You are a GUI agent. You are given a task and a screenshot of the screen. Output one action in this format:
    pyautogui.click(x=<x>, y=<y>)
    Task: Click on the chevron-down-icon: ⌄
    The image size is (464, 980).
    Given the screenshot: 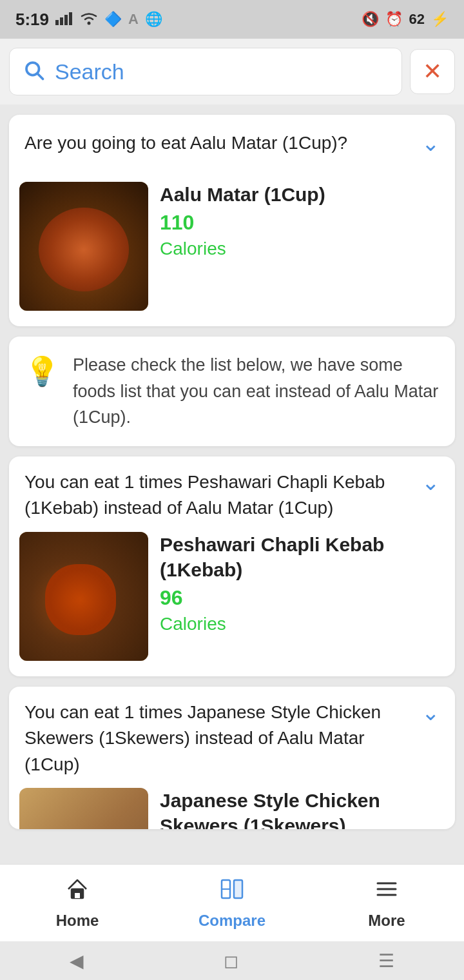 What is the action you would take?
    pyautogui.click(x=430, y=143)
    